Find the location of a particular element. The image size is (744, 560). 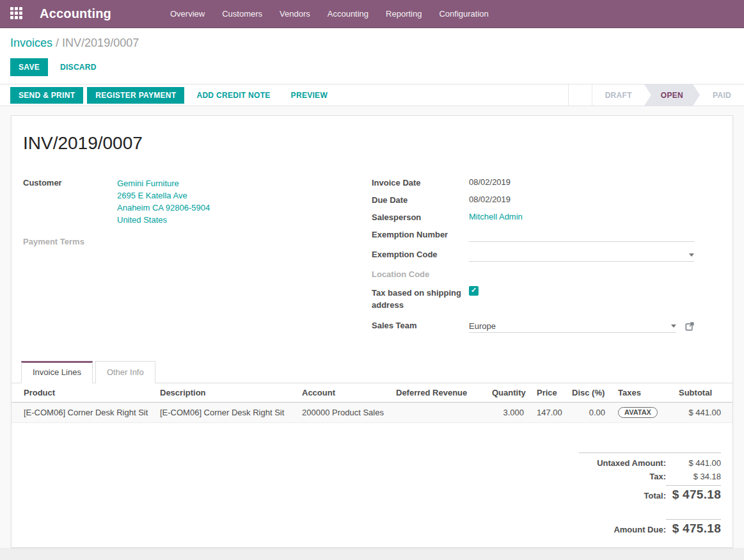

cell-taxes: AVATAX is located at coordinates (642, 413).